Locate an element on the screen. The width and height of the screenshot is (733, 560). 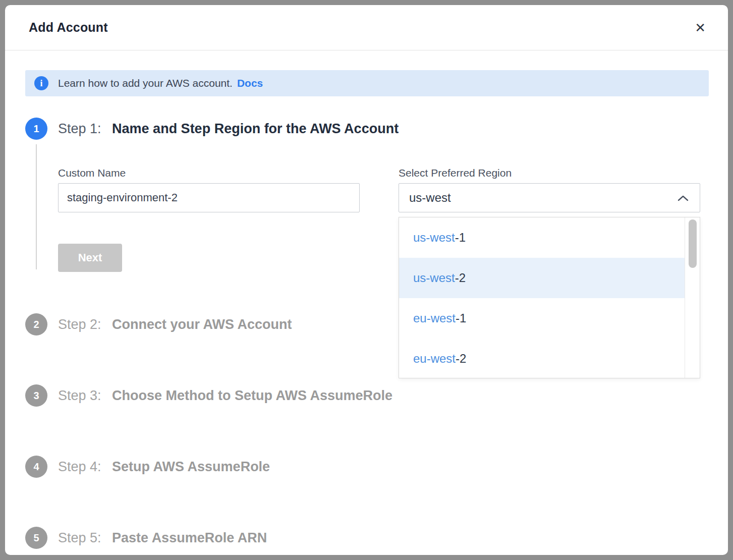
step-2-name: Connect your AWS Account is located at coordinates (202, 324).